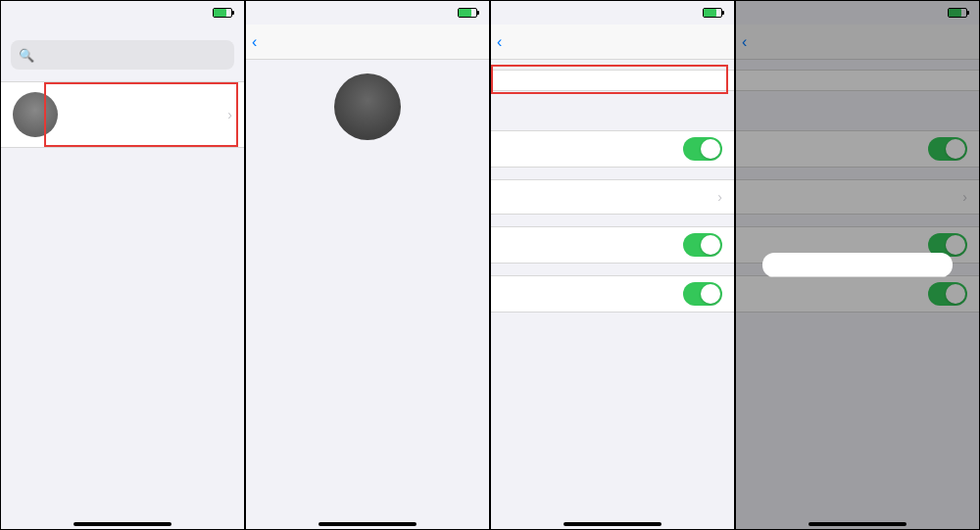 Image resolution: width=980 pixels, height=530 pixels. Describe the element at coordinates (857, 265) in the screenshot. I see `sheet-header` at that location.